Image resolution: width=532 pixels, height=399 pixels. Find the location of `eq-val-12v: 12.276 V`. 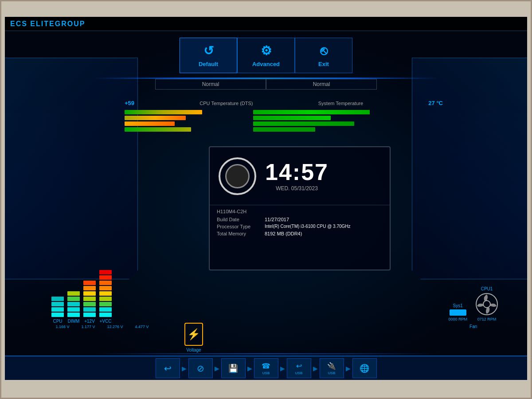

eq-val-12v: 12.276 V is located at coordinates (115, 327).